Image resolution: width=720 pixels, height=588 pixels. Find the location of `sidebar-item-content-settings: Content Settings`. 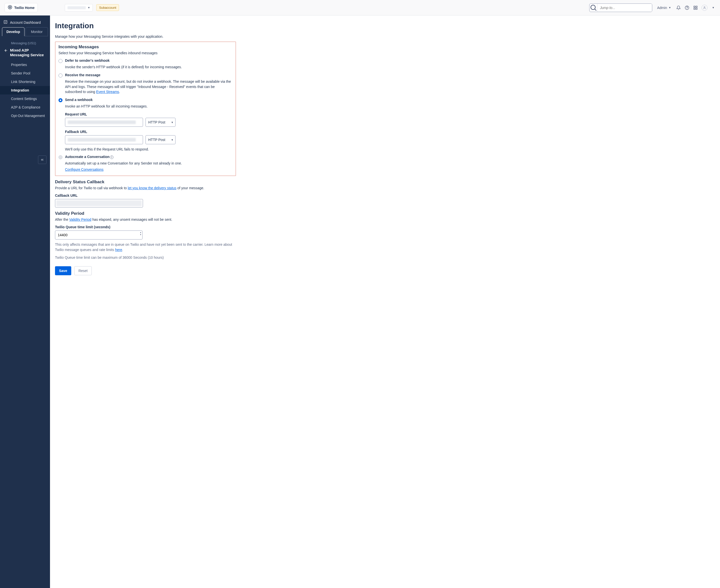

sidebar-item-content-settings: Content Settings is located at coordinates (25, 99).